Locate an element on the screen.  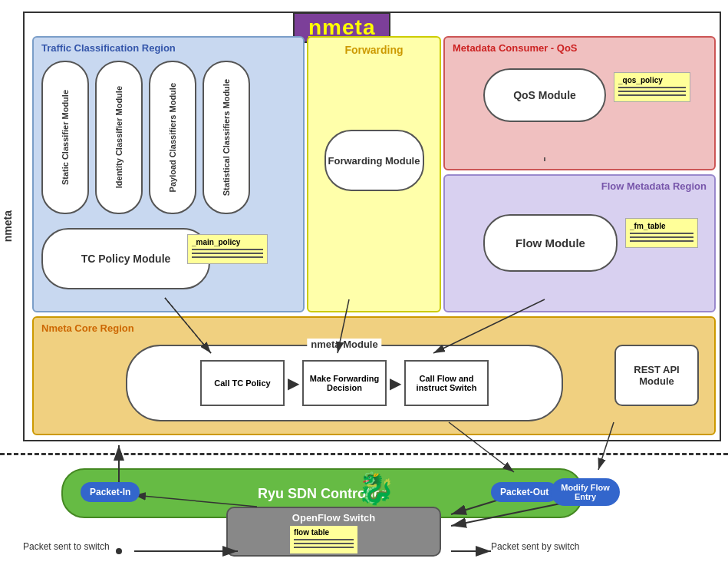
classifier-modules-group: Static Classifier Module Identity Classi… is located at coordinates (146, 137).